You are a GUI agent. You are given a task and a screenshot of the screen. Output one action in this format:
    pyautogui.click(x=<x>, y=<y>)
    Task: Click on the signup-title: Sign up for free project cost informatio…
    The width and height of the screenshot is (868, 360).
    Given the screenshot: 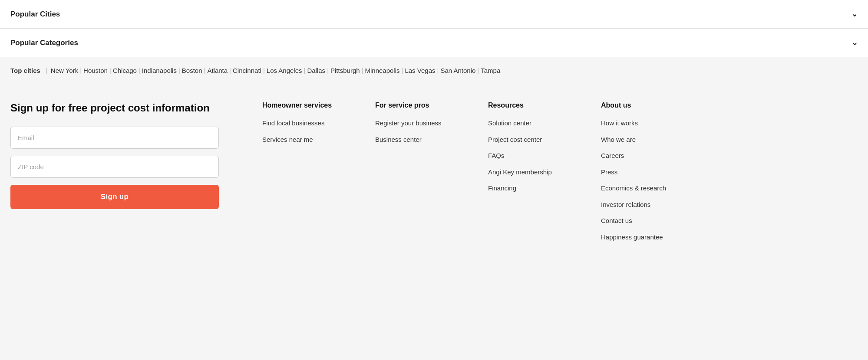 What is the action you would take?
    pyautogui.click(x=115, y=108)
    